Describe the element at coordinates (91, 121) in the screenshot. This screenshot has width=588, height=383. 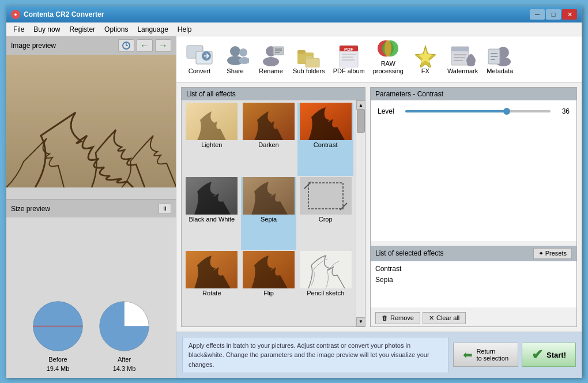
I see `image-preview-area` at that location.